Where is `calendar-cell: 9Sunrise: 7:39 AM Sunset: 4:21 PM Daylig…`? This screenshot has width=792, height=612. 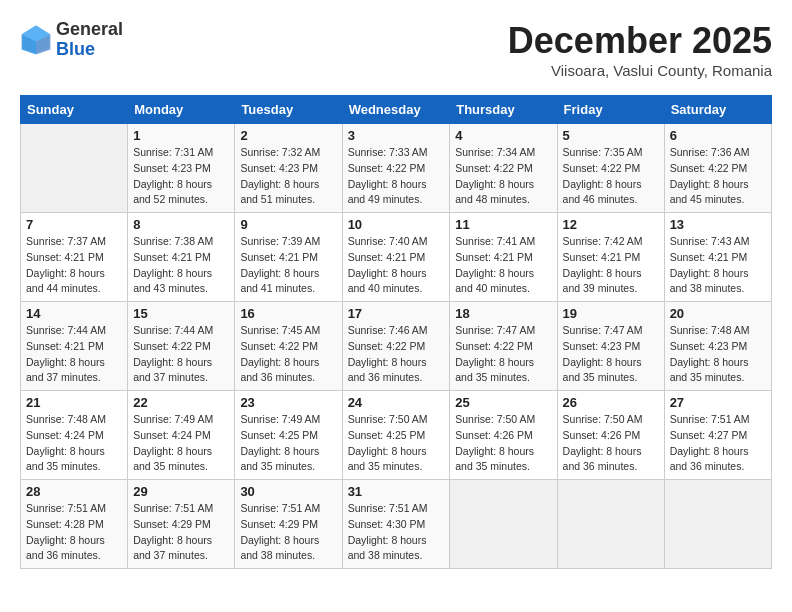
calendar-cell: 9Sunrise: 7:39 AM Sunset: 4:21 PM Daylig… is located at coordinates (288, 258).